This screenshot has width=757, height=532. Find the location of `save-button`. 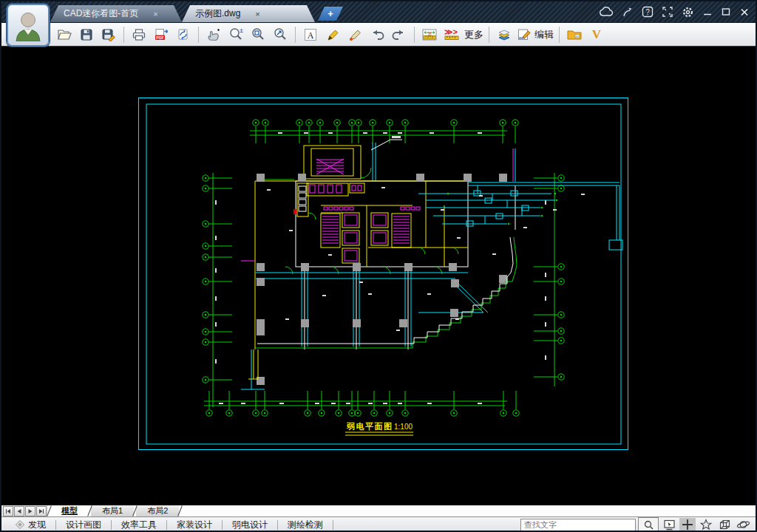

save-button is located at coordinates (86, 35).